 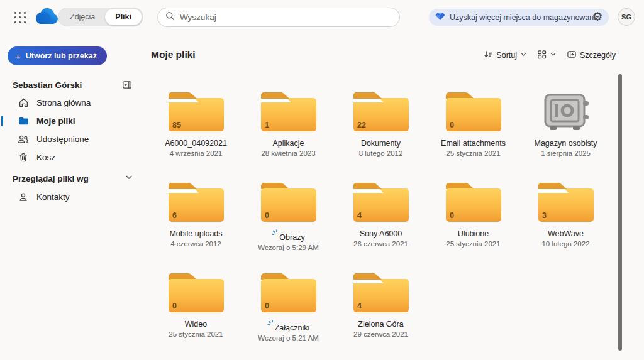 I want to click on folder-tile: 6Mobile uploads4 czerwca 2012, so click(x=196, y=212).